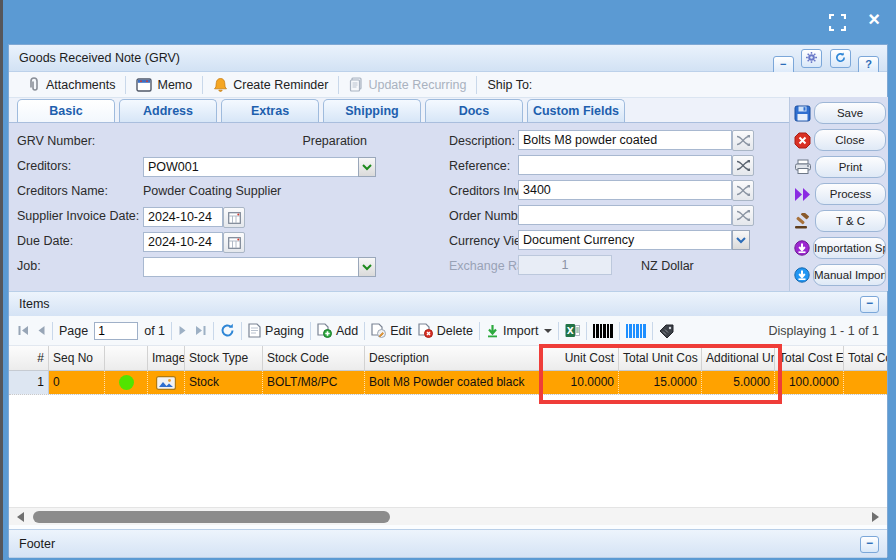 This screenshot has height=560, width=896. Describe the element at coordinates (20, 517) in the screenshot. I see `scroll-left-arrow` at that location.